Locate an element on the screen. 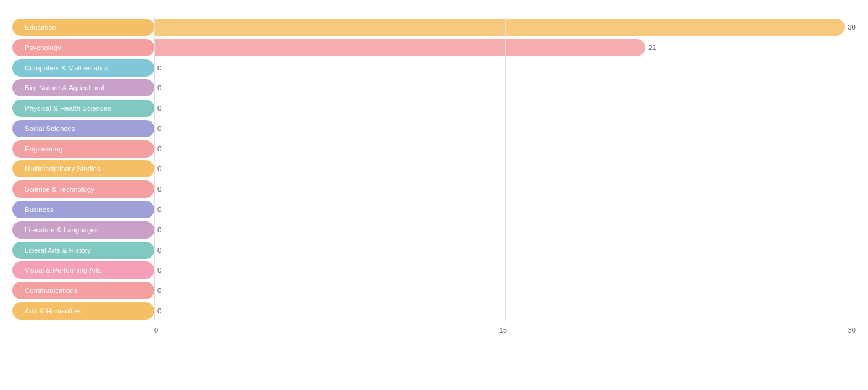  bar-label-7: Multidisciplinary Studies is located at coordinates (83, 169).